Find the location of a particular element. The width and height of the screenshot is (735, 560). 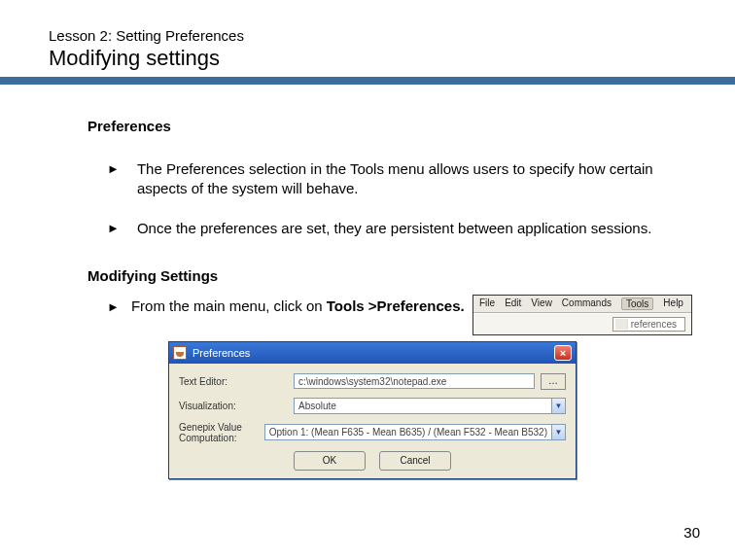

browse-button: … is located at coordinates (553, 381).